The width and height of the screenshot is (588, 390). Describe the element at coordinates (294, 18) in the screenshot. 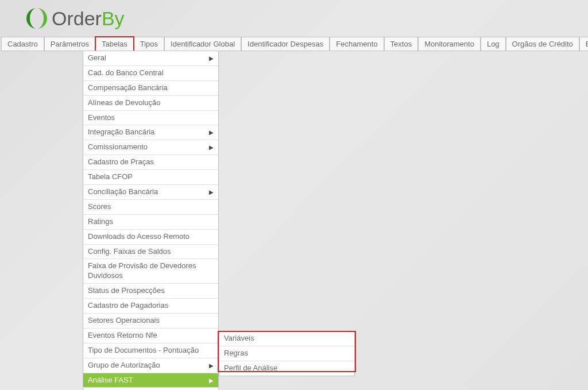

I see `logo-area: OrderBy` at that location.